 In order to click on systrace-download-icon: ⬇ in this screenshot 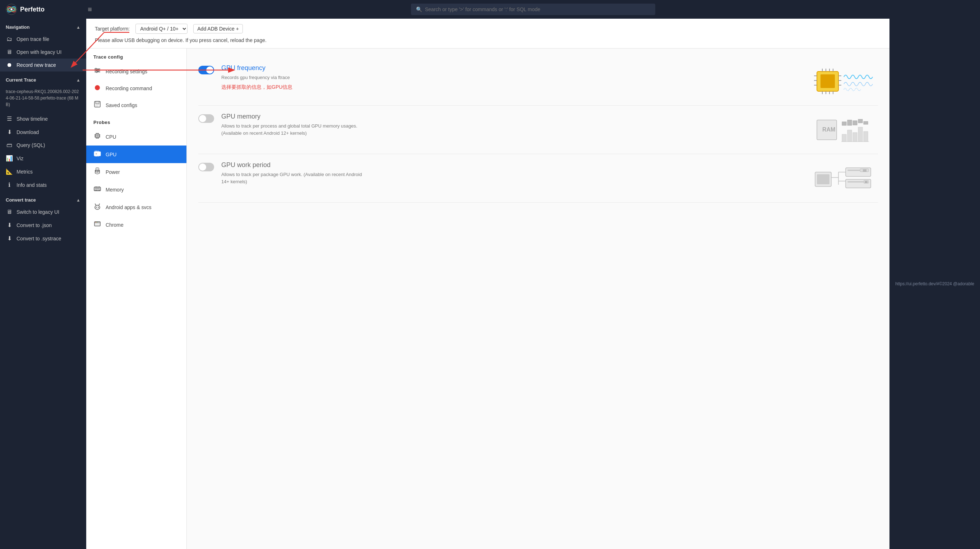, I will do `click(9, 239)`.